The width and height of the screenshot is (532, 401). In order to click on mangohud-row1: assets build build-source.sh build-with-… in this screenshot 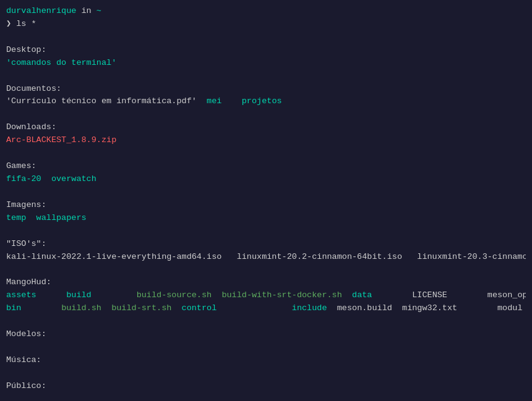, I will do `click(266, 295)`.